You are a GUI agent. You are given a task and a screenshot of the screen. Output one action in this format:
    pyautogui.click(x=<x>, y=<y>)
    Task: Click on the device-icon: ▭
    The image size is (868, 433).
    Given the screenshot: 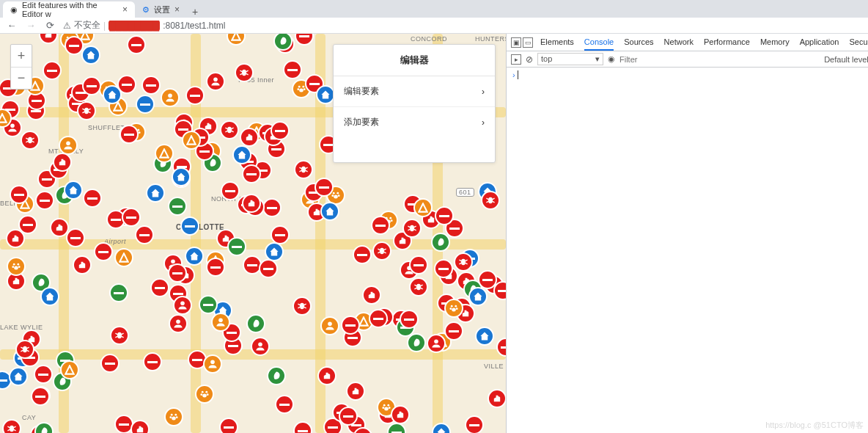 What is the action you would take?
    pyautogui.click(x=528, y=43)
    